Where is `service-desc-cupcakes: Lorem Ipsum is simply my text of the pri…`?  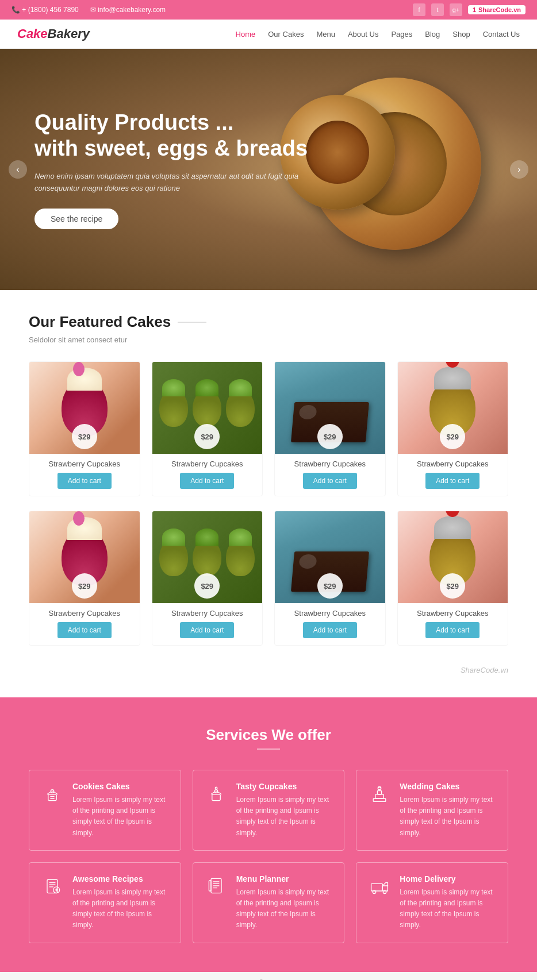 service-desc-cupcakes: Lorem Ipsum is simply my text of the pri… is located at coordinates (285, 817).